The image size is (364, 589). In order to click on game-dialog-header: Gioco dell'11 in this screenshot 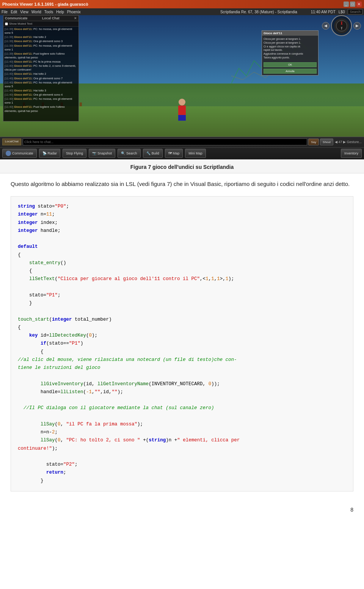, I will do `click(290, 33)`.